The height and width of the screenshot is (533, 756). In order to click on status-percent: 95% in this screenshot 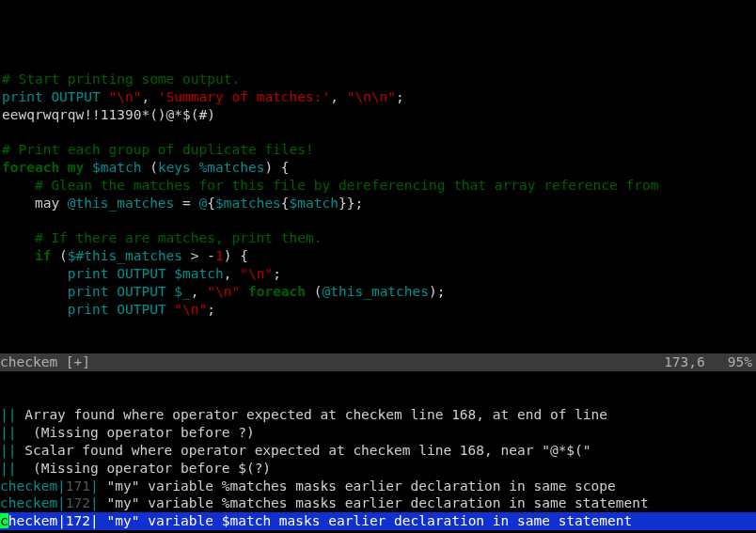, I will do `click(742, 363)`.